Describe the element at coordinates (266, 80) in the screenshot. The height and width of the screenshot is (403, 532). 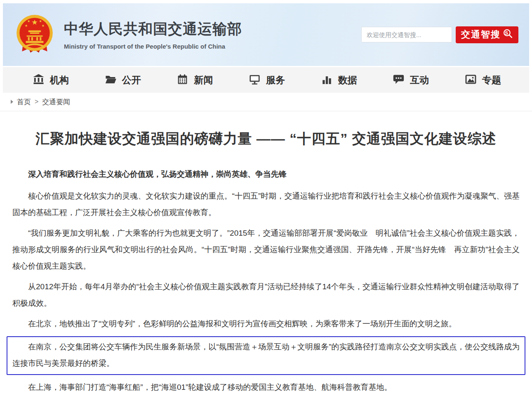
I see `main-navbar: 机构 公开 新闻` at that location.